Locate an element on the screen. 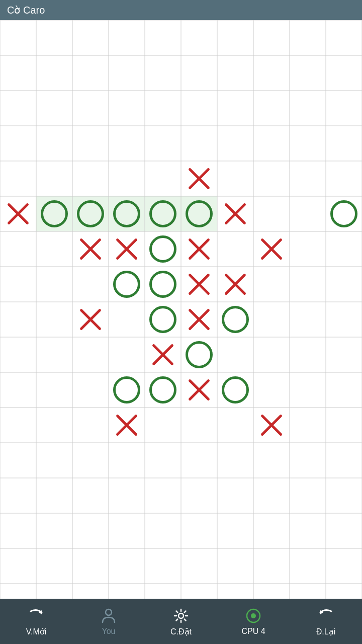 The width and height of the screenshot is (362, 644). settings-button: C.Đặt is located at coordinates (181, 622).